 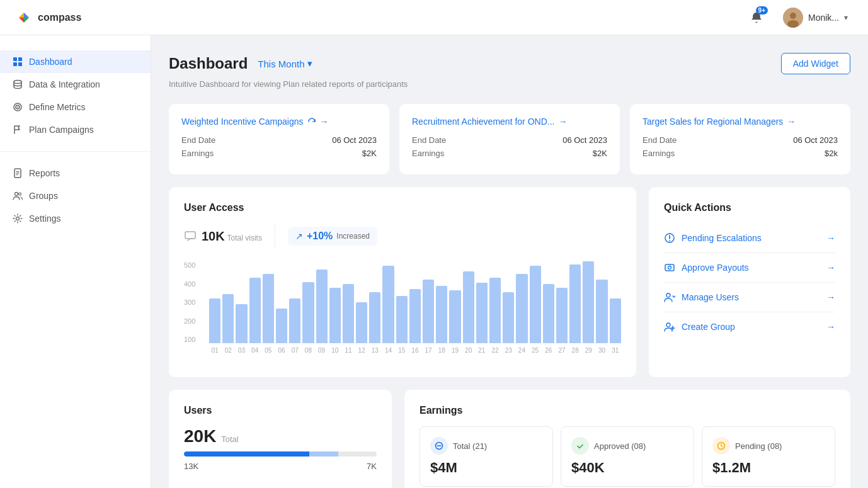 What do you see at coordinates (659, 154) in the screenshot?
I see `campaign-2-earnings-label: Earnings` at bounding box center [659, 154].